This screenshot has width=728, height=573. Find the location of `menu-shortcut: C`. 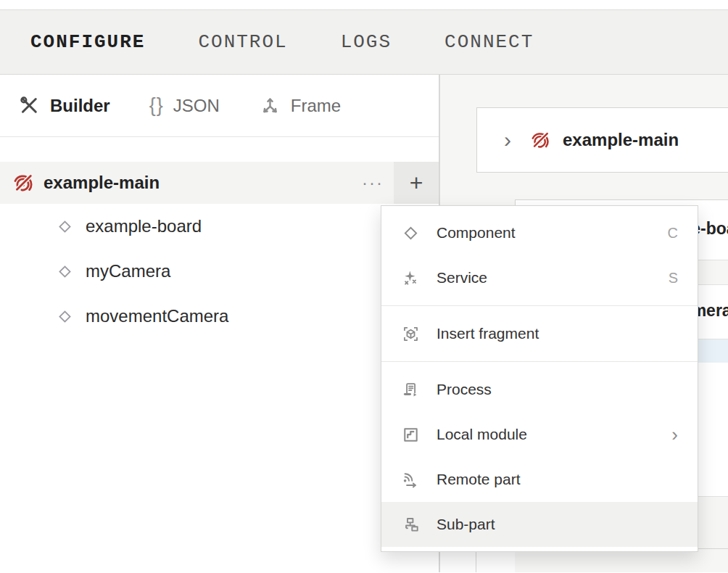

menu-shortcut: C is located at coordinates (673, 234).